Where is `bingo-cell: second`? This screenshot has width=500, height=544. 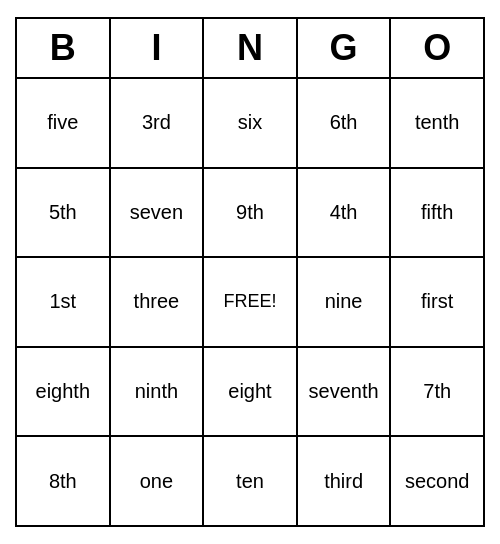
bingo-cell: second is located at coordinates (437, 481).